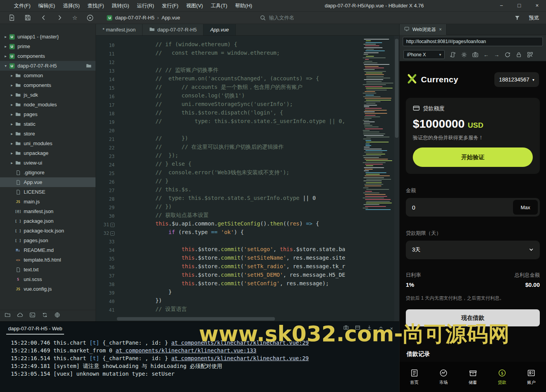  Describe the element at coordinates (48, 172) in the screenshot. I see `tree-item-.gitignore: .gitignore` at that location.